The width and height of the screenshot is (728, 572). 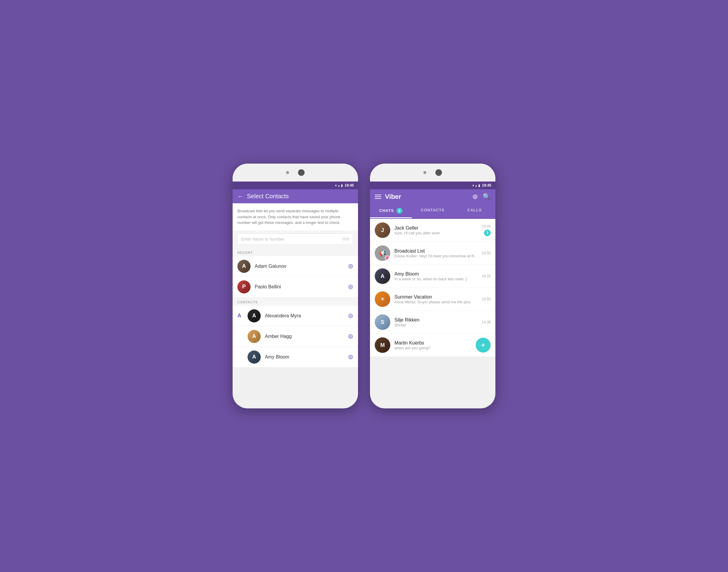 What do you see at coordinates (439, 172) in the screenshot?
I see `phone-camera-right` at bounding box center [439, 172].